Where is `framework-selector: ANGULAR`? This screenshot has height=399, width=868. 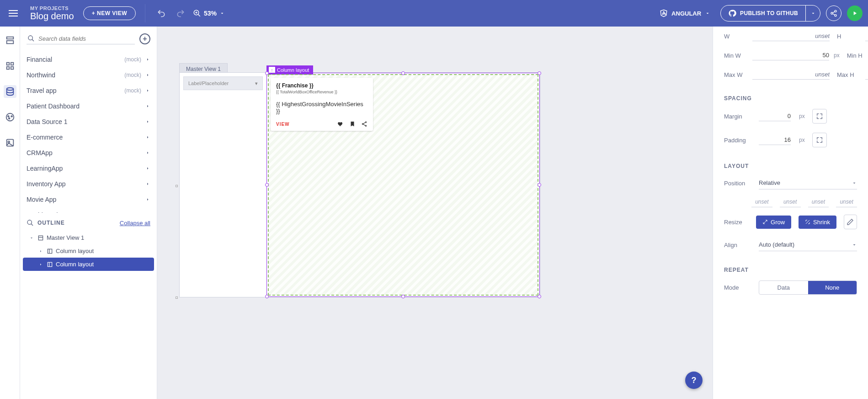
framework-selector: ANGULAR is located at coordinates (685, 13).